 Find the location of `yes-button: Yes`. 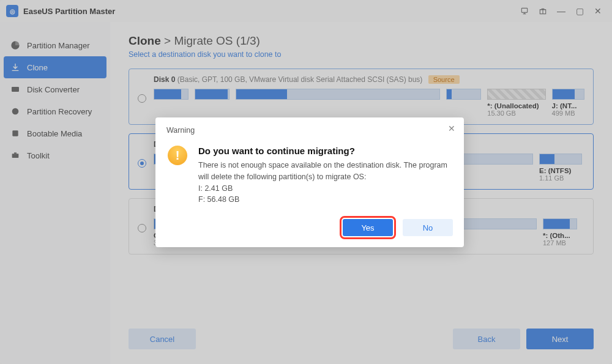

yes-button: Yes is located at coordinates (368, 228).